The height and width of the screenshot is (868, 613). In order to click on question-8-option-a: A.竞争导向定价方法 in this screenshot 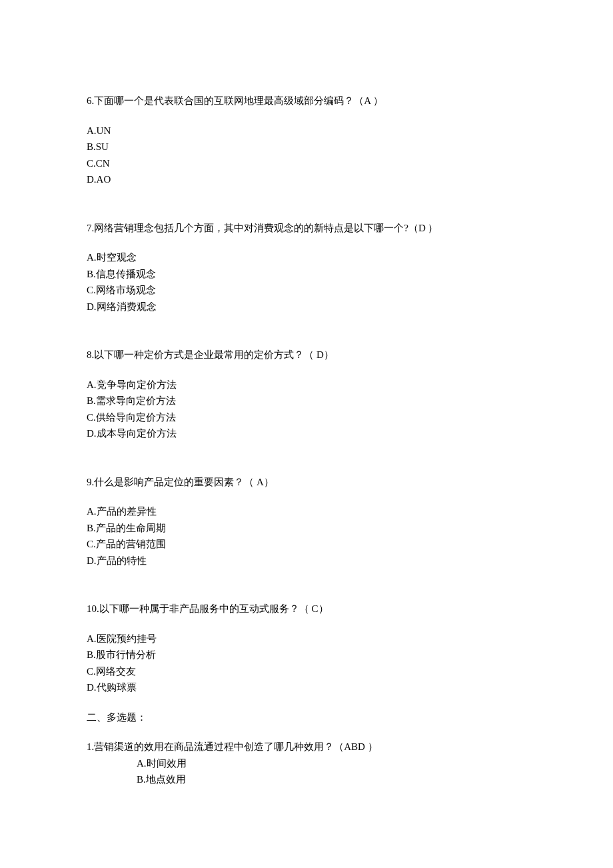, I will do `click(306, 385)`.